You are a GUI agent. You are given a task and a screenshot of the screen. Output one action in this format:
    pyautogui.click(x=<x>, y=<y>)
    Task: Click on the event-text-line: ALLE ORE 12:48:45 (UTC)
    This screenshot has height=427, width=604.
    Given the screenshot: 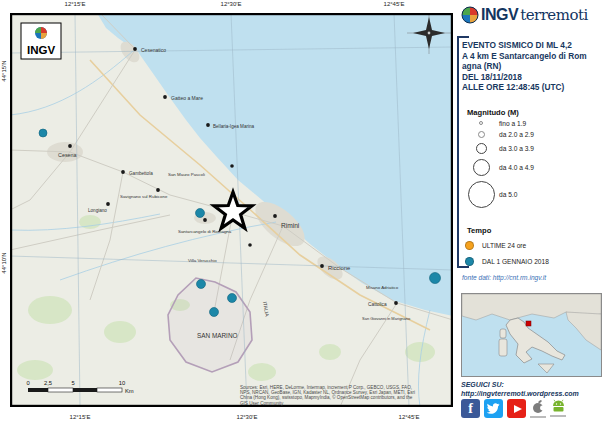 What is the action you would take?
    pyautogui.click(x=532, y=88)
    